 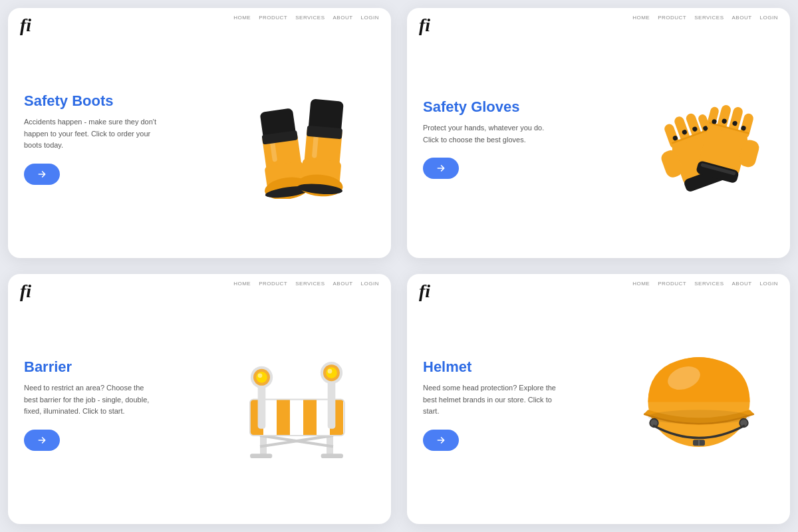 What do you see at coordinates (769, 17) in the screenshot?
I see `nav-login-2: LOGIN` at bounding box center [769, 17].